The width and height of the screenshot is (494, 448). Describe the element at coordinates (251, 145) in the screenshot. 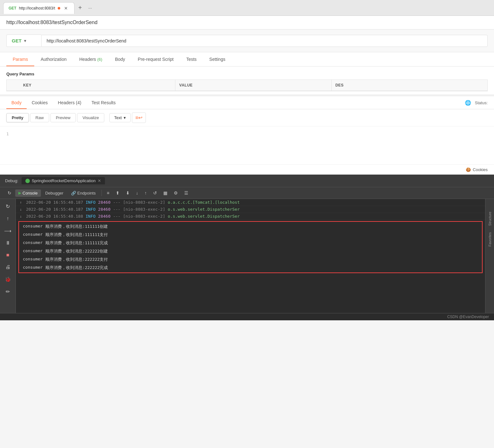

I see `code-content` at that location.